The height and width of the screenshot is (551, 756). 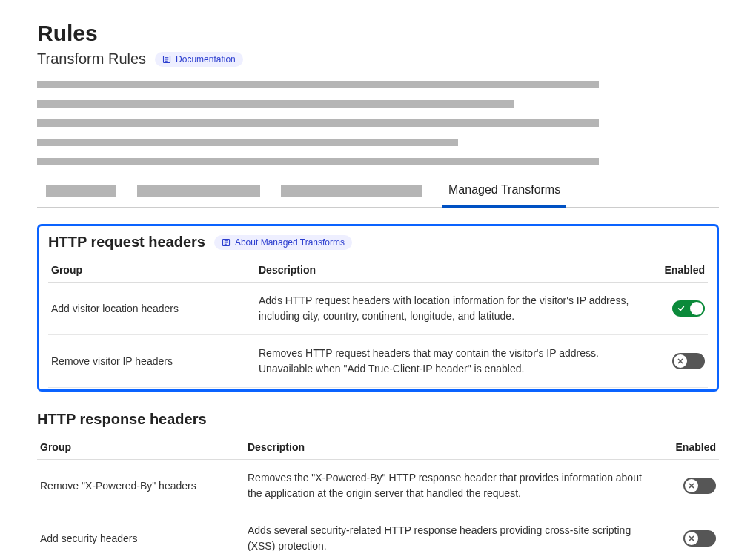 What do you see at coordinates (152, 362) in the screenshot?
I see `cell-group: Remove visitor IP headers` at bounding box center [152, 362].